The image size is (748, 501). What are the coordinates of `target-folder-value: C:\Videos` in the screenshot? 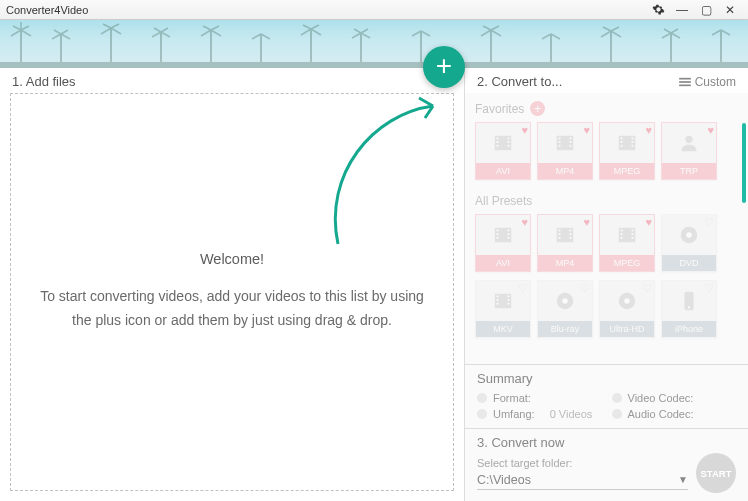 It's located at (504, 480).